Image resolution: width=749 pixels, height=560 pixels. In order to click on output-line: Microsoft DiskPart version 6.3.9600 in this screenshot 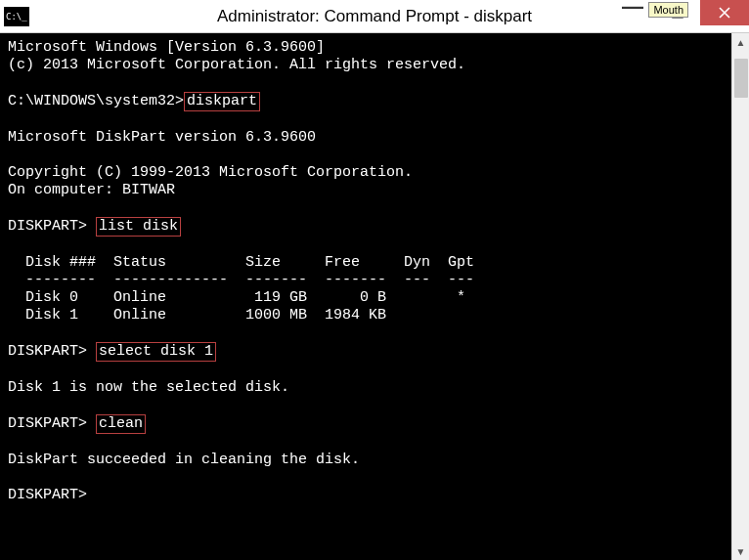, I will do `click(162, 137)`.